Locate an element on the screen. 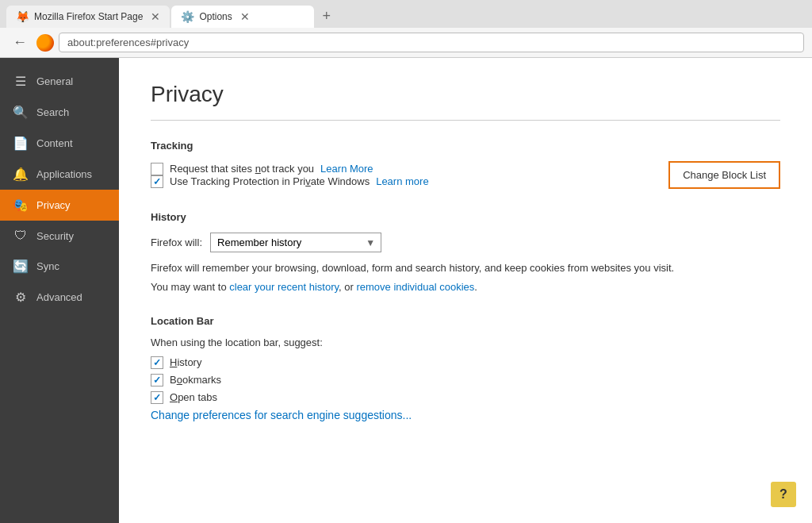 The height and width of the screenshot is (523, 812). sidebar-item-security: 🛡 Security is located at coordinates (59, 236).